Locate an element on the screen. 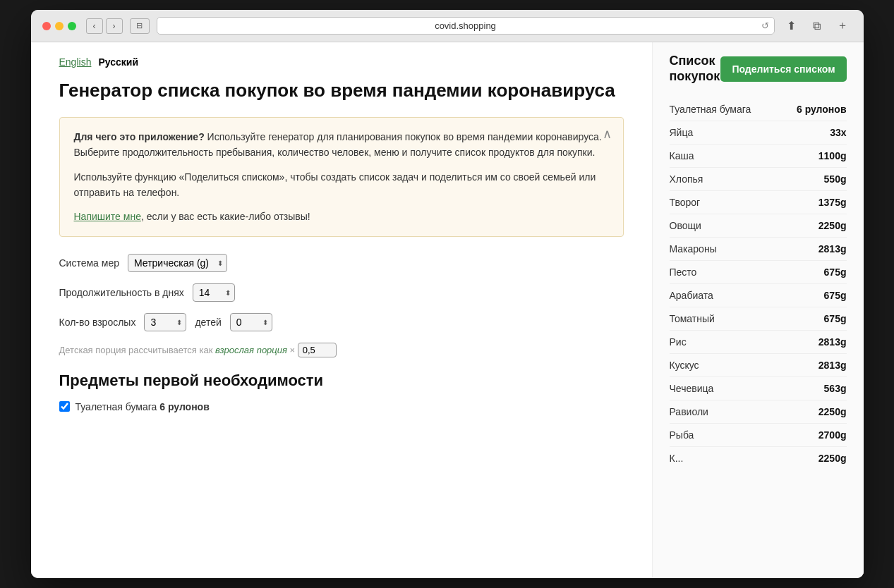 The image size is (894, 588). address-bar is located at coordinates (466, 25).